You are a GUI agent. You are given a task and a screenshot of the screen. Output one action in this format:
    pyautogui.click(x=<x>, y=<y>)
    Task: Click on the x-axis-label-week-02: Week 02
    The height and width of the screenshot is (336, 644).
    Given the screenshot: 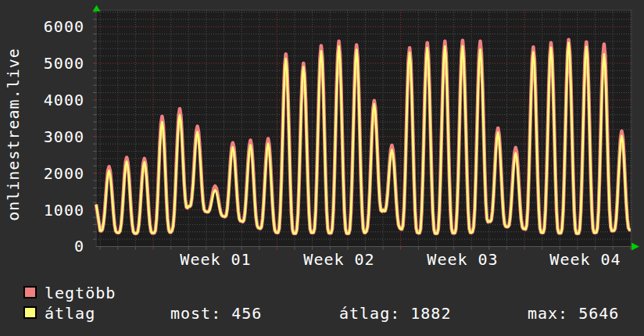 What is the action you would take?
    pyautogui.click(x=339, y=259)
    